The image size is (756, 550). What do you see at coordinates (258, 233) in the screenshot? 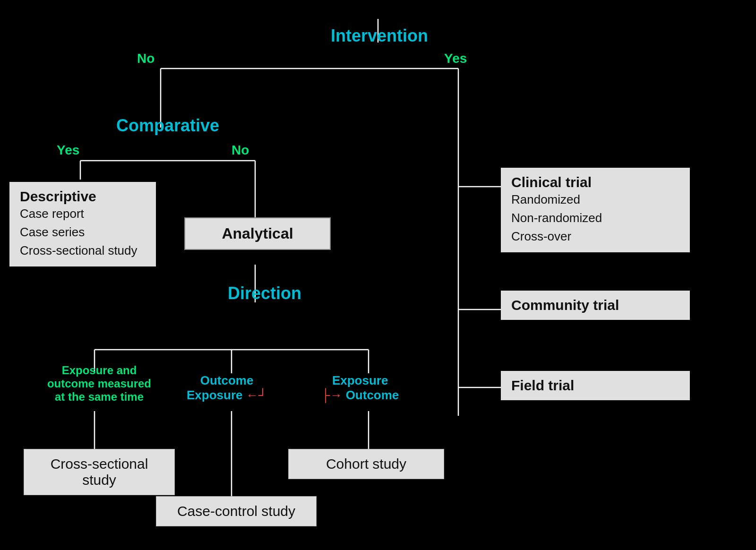
I see `analytical-box: Analytical` at bounding box center [258, 233].